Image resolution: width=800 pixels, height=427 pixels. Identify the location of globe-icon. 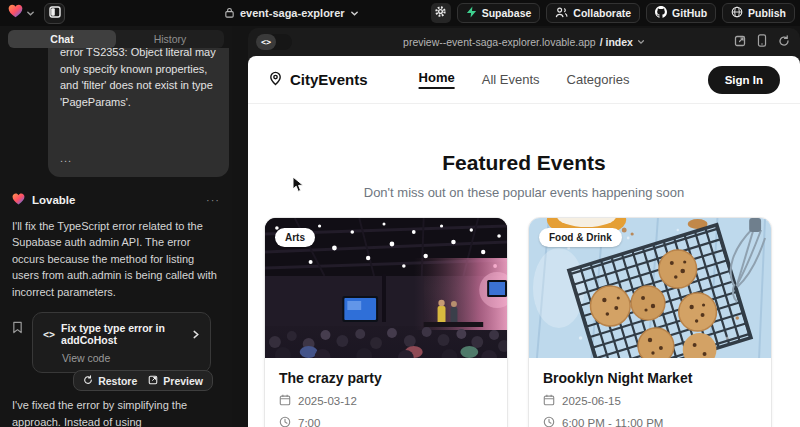
(737, 13).